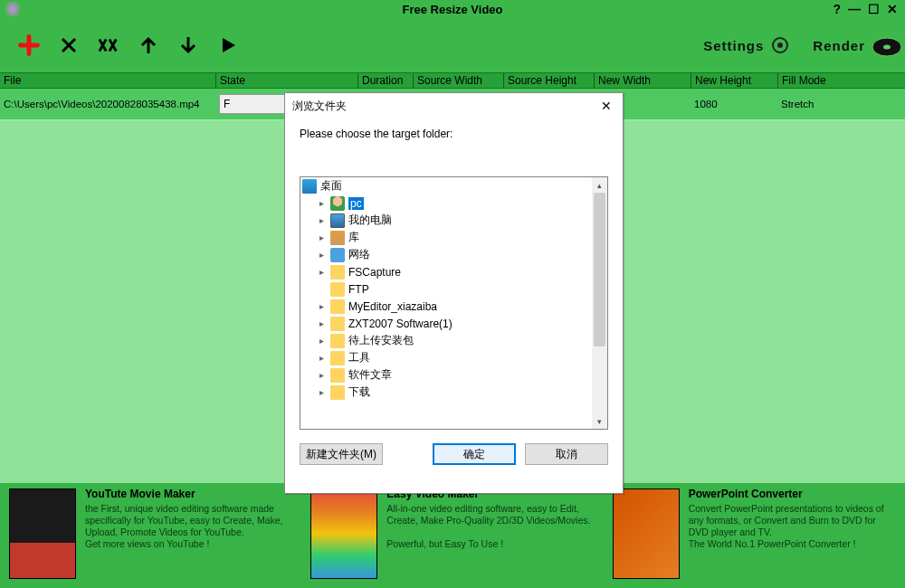 The image size is (905, 588). What do you see at coordinates (400, 324) in the screenshot?
I see `tree-label: ZXT2007 Software(1)` at bounding box center [400, 324].